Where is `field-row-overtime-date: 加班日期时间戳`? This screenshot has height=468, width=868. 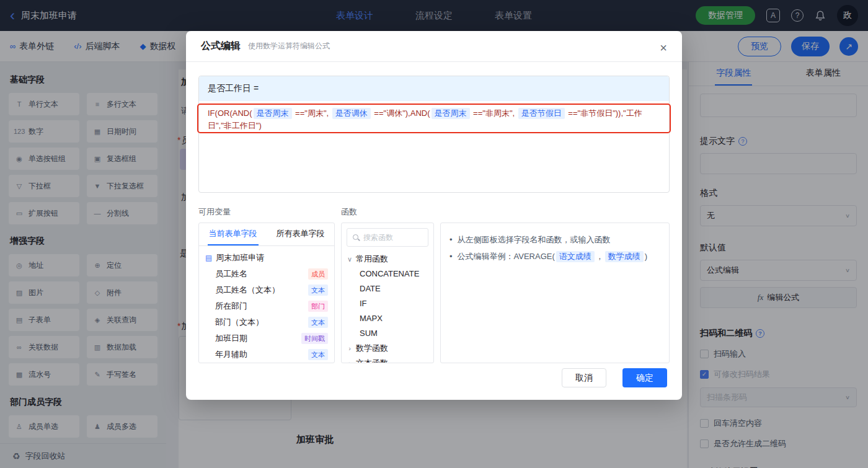
field-row-overtime-date: 加班日期时间戳 is located at coordinates (267, 338).